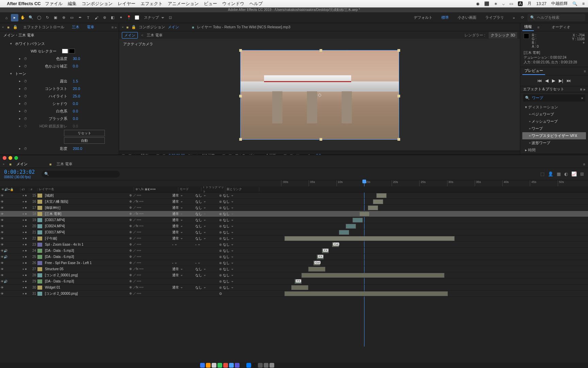 The image size is (588, 368). What do you see at coordinates (529, 3) in the screenshot?
I see `clock-day: 月` at bounding box center [529, 3].